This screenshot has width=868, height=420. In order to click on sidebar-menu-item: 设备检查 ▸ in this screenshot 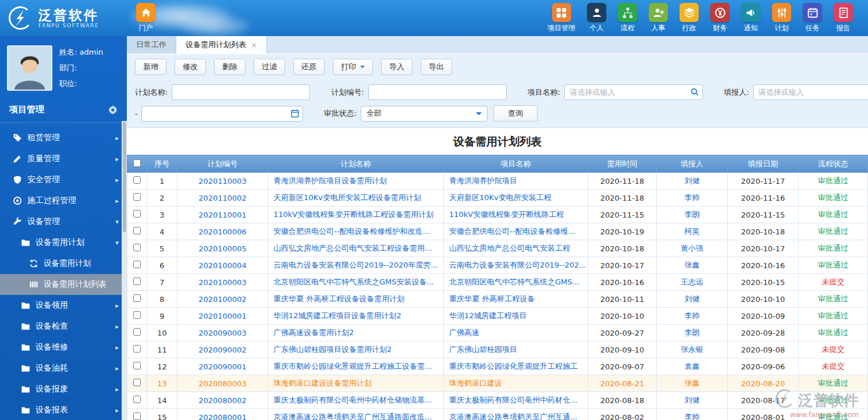, I will do `click(63, 326)`.